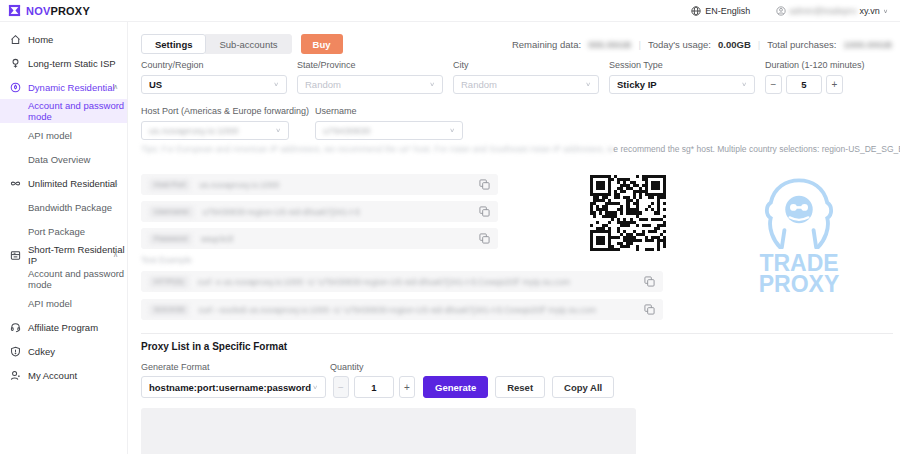 The height and width of the screenshot is (454, 900). I want to click on quantity-plus-button: +, so click(407, 387).